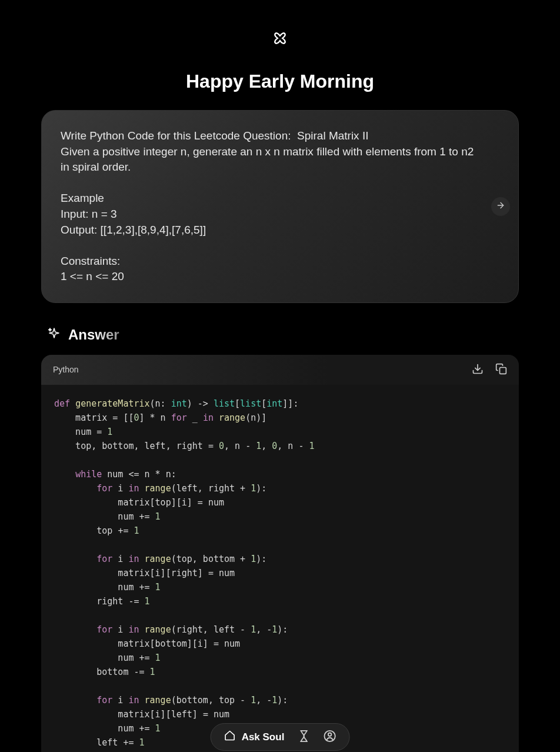  Describe the element at coordinates (329, 737) in the screenshot. I see `user-icon` at that location.